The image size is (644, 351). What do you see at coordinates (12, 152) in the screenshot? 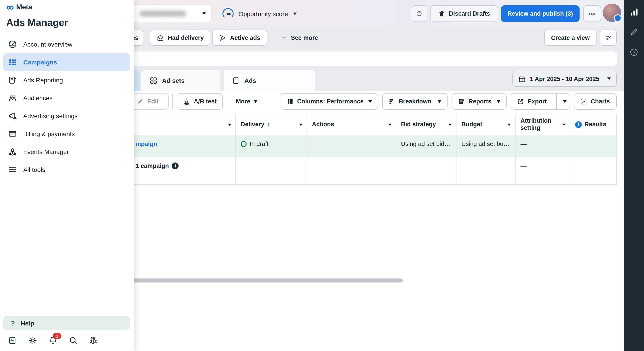
I see `nodes-icon` at bounding box center [12, 152].